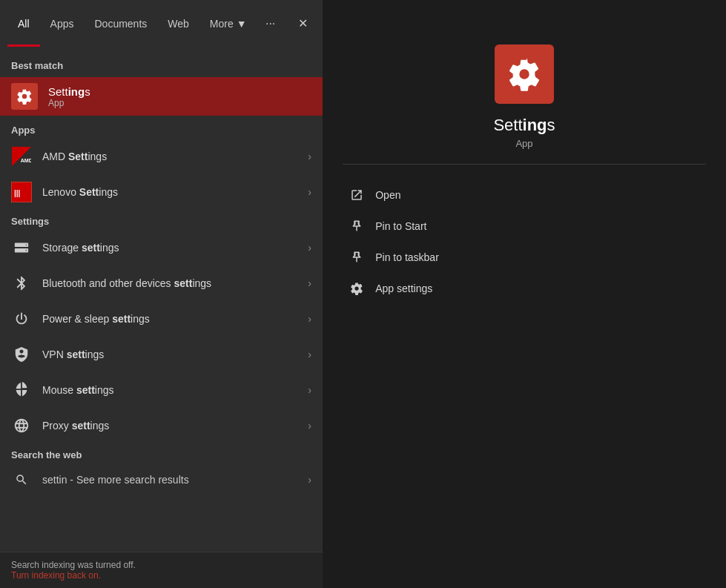  I want to click on pin-taskbar-icon, so click(357, 257).